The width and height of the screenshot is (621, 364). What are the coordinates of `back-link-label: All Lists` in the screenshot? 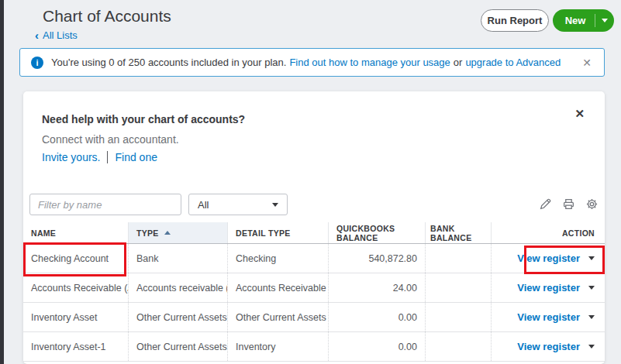 It's located at (60, 36).